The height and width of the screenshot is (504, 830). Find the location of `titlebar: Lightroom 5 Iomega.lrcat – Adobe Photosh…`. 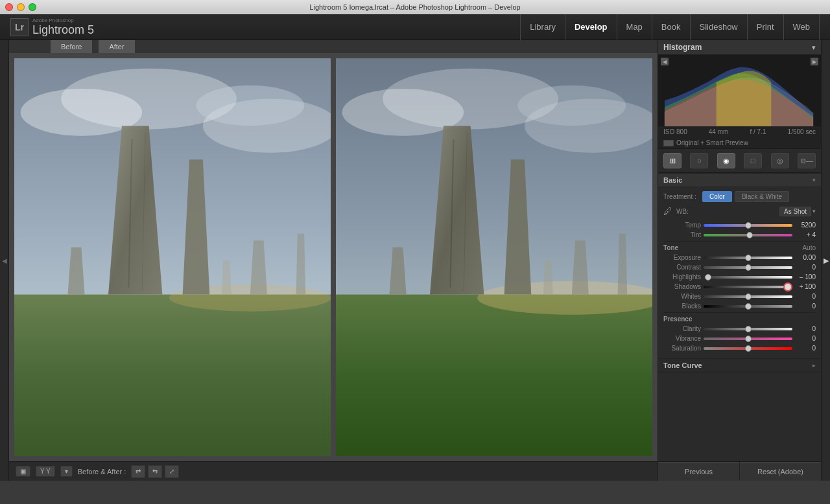

titlebar: Lightroom 5 Iomega.lrcat – Adobe Photosh… is located at coordinates (415, 7).